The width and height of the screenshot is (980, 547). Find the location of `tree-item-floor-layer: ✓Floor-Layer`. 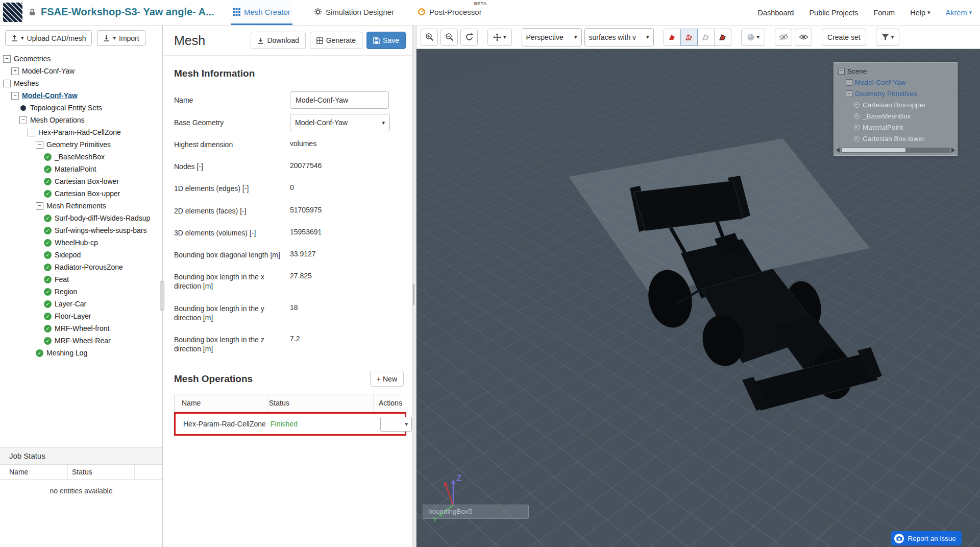

tree-item-floor-layer: ✓Floor-Layer is located at coordinates (81, 316).